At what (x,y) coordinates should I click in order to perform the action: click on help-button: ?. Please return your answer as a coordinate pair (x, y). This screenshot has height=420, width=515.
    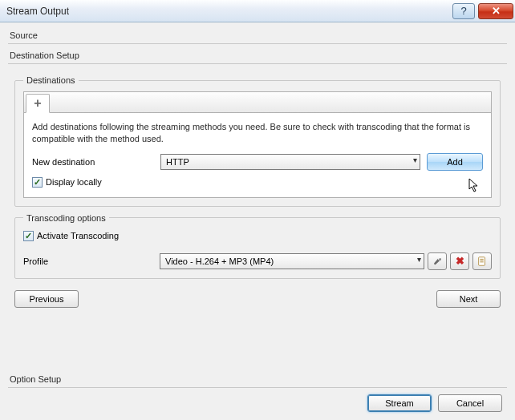
    Looking at the image, I should click on (464, 11).